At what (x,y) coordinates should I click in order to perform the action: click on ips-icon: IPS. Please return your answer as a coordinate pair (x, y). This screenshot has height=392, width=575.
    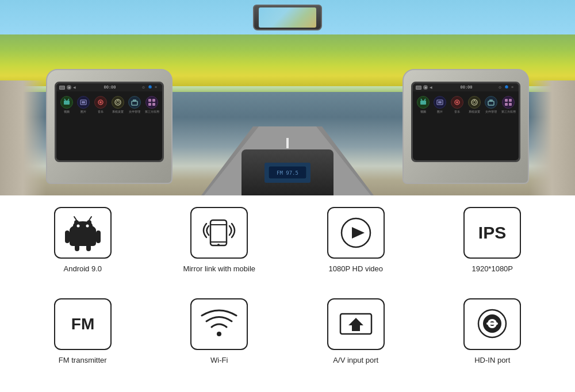
    Looking at the image, I should click on (492, 233).